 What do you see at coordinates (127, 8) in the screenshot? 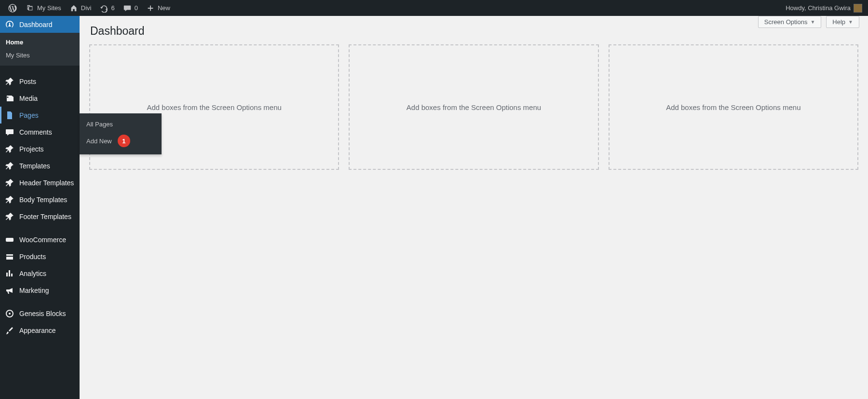
I see `comment-icon` at bounding box center [127, 8].